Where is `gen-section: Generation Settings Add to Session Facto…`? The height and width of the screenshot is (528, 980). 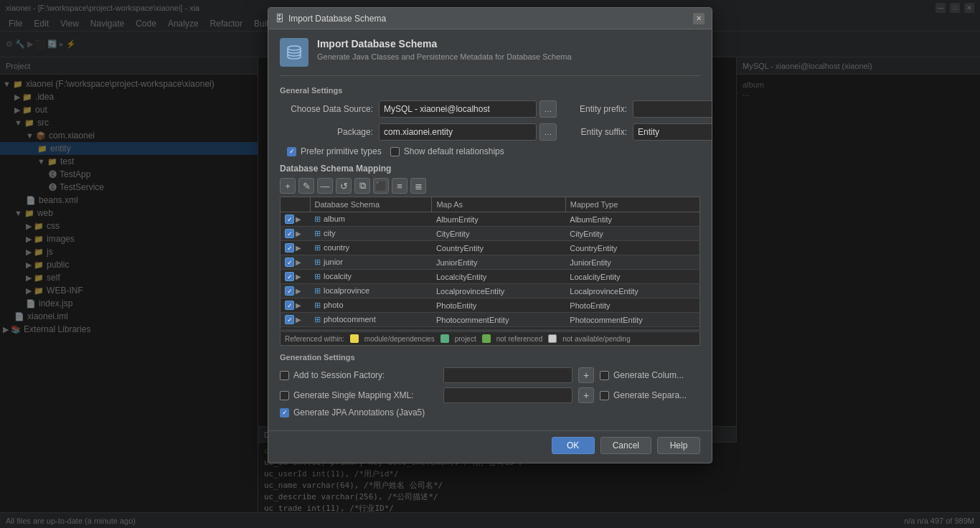 gen-section: Generation Settings Add to Session Facto… is located at coordinates (490, 385).